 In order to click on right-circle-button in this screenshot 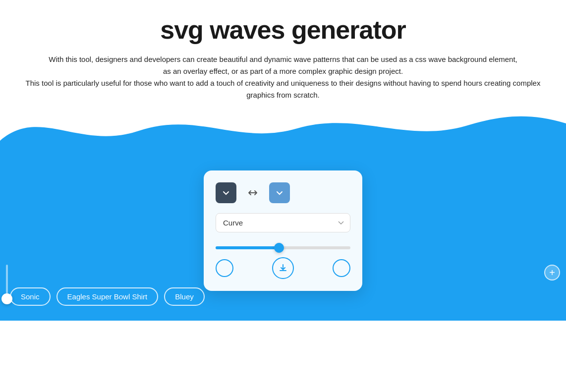, I will do `click(341, 268)`.